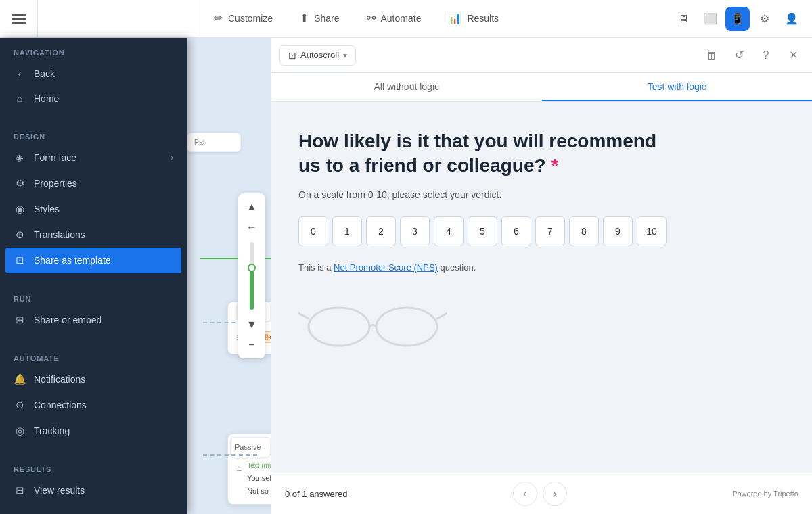 The image size is (812, 514). Describe the element at coordinates (93, 405) in the screenshot. I see `sidebar-item-connections: ⊙ Connections` at that location.